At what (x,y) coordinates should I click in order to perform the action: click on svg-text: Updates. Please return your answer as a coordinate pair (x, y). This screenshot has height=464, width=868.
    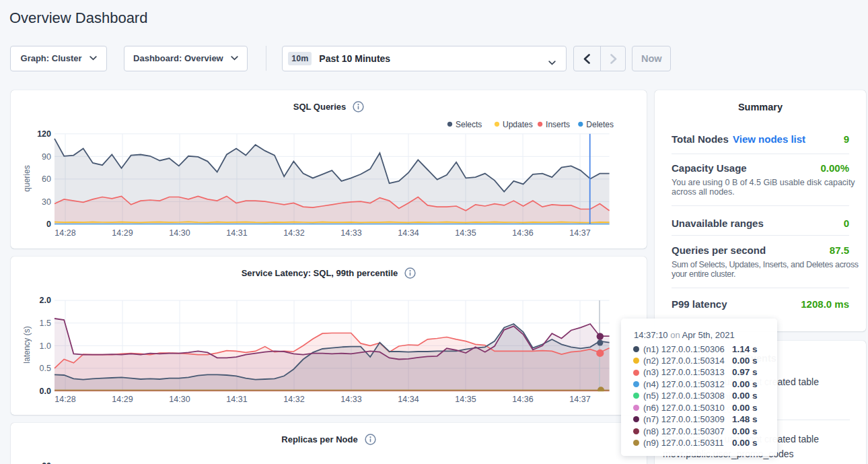
    Looking at the image, I should click on (518, 125).